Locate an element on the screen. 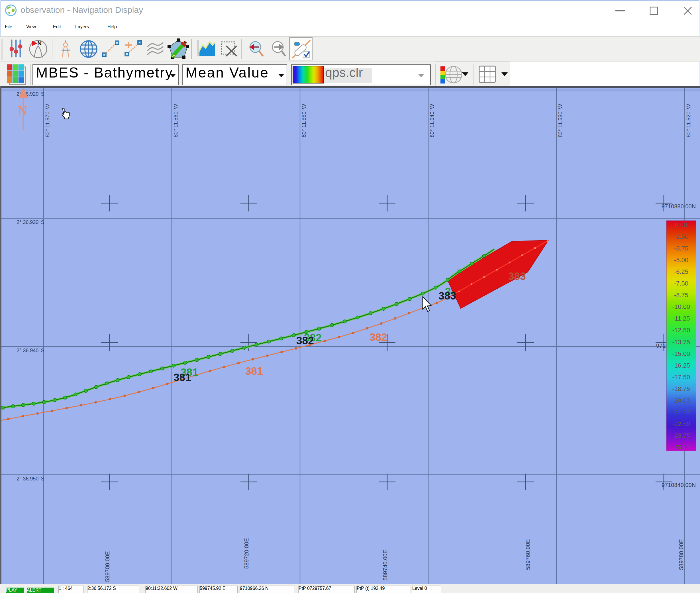  svg-text: -3.75 is located at coordinates (681, 248).